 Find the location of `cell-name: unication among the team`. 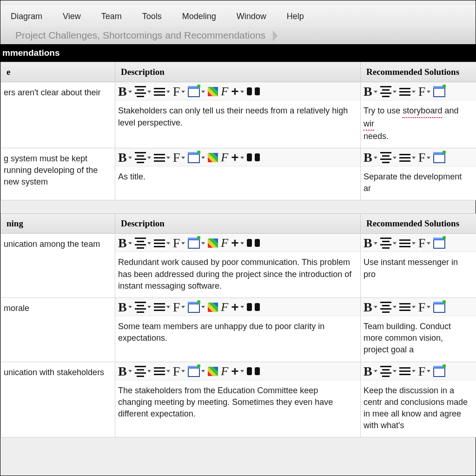

cell-name: unication among the team is located at coordinates (58, 245).